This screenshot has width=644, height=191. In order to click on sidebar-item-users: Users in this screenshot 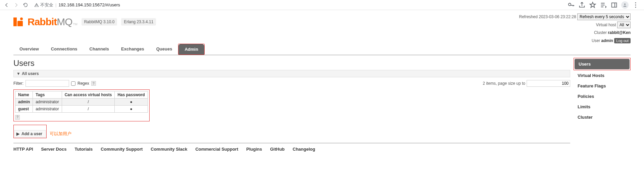, I will do `click(602, 64)`.